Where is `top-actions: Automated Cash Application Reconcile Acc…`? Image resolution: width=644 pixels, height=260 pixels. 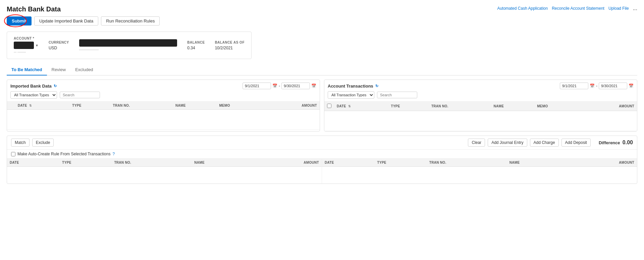
top-actions: Automated Cash Application Reconcile Acc… is located at coordinates (567, 8).